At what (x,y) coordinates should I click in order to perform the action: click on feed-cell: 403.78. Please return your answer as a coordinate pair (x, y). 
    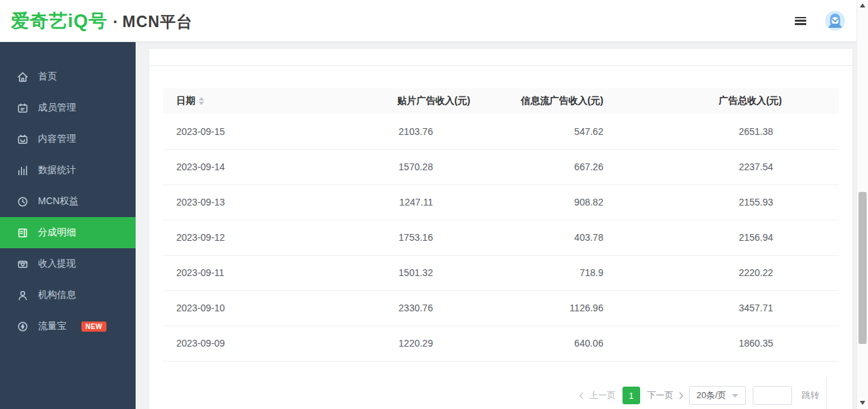
    Looking at the image, I should click on (595, 237).